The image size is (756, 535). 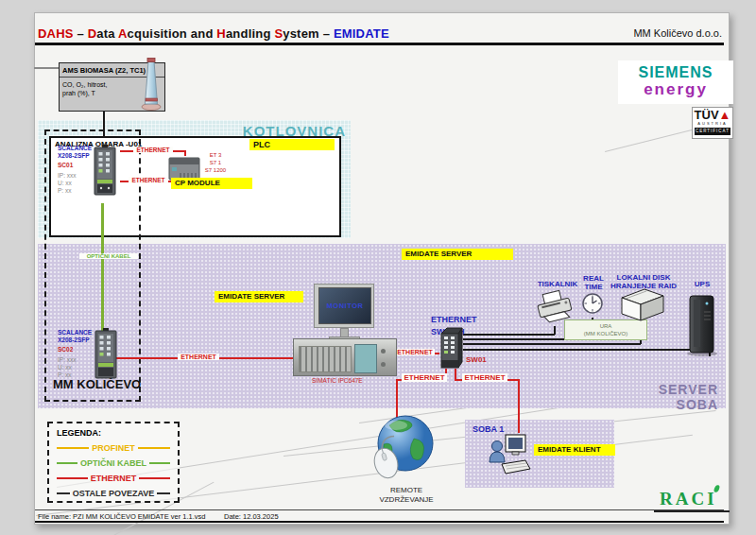 What do you see at coordinates (121, 516) in the screenshot?
I see `footer-filename: File name: PZI MM KOLIČEVO EMIDATE ver 1…` at bounding box center [121, 516].